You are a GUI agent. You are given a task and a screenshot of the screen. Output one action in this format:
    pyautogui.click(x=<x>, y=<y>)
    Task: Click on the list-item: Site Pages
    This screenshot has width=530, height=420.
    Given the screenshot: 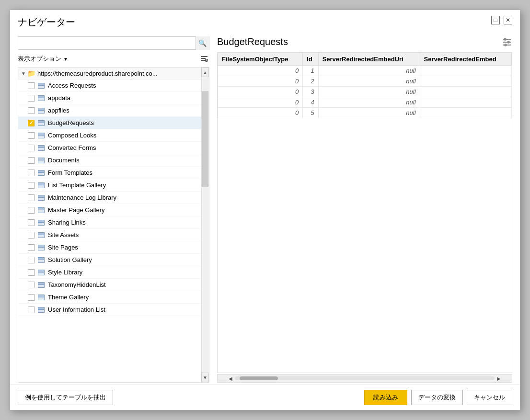 What is the action you would take?
    pyautogui.click(x=114, y=248)
    